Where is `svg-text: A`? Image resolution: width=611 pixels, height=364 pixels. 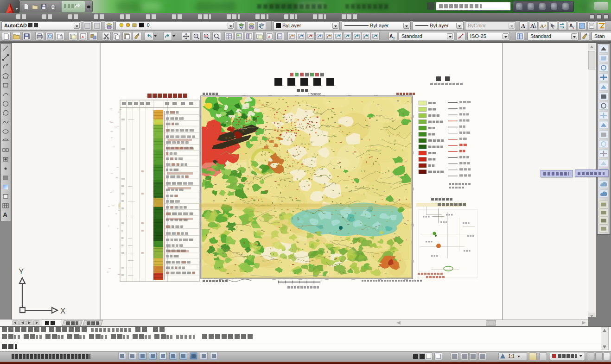
svg-text: A is located at coordinates (5, 215).